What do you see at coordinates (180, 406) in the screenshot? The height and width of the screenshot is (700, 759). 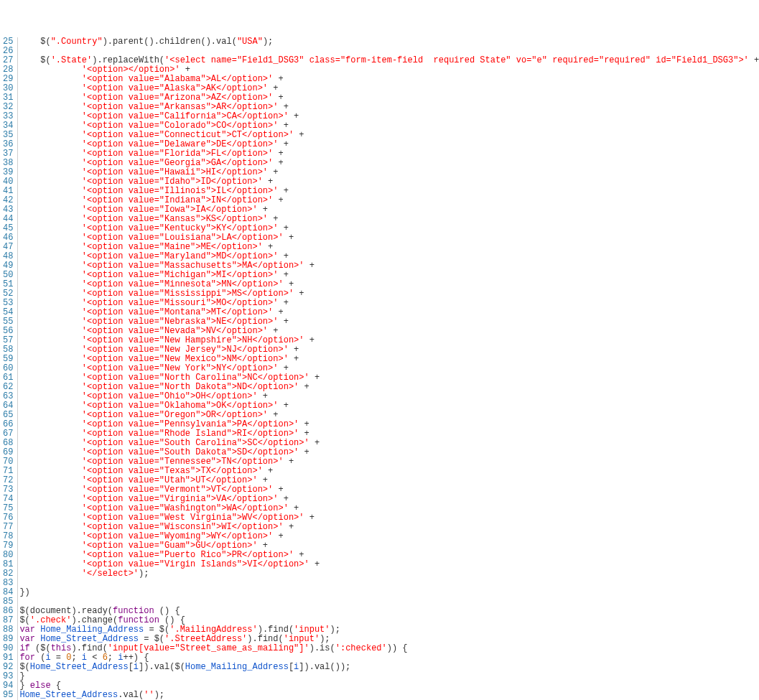 I see `token-str: '<option value="Oklahoma">OK</option>'` at bounding box center [180, 406].